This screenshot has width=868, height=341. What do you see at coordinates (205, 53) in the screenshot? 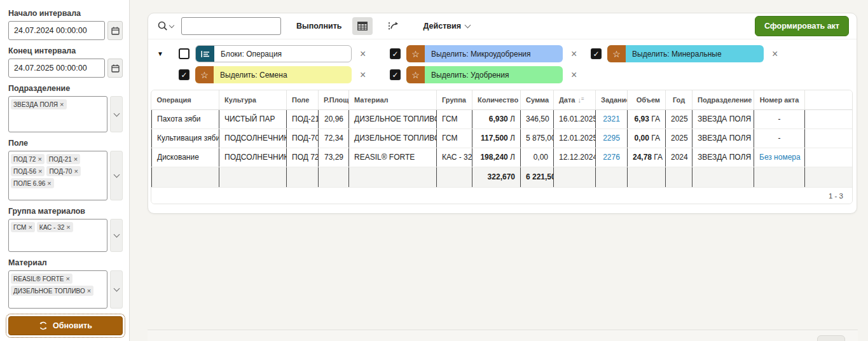
I see `control-break-icon` at bounding box center [205, 53].